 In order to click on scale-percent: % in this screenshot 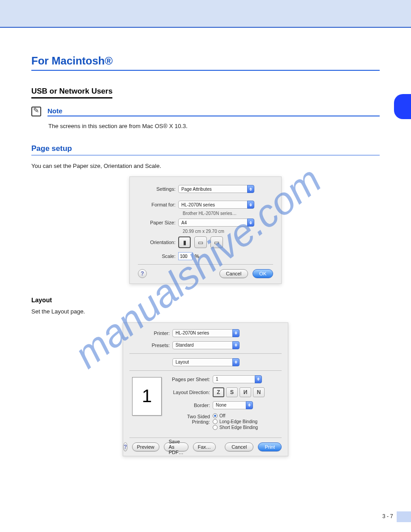, I will do `click(197, 256)`.